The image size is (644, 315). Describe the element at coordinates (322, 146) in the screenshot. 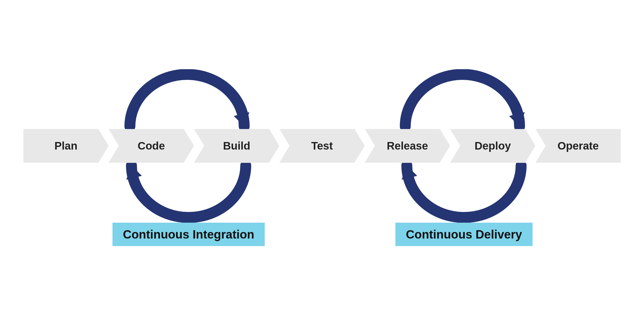

I see `label-test: Test` at that location.